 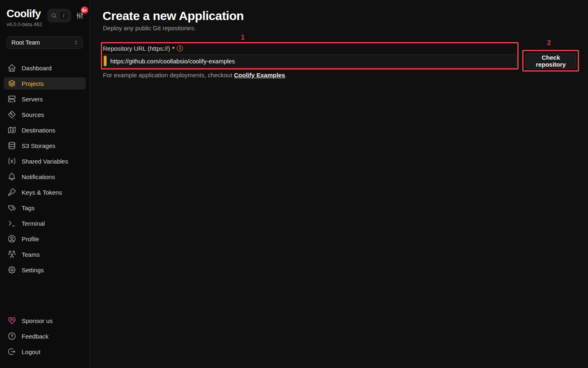 I want to click on app-version: v4.0.0-beta.462, so click(x=24, y=25).